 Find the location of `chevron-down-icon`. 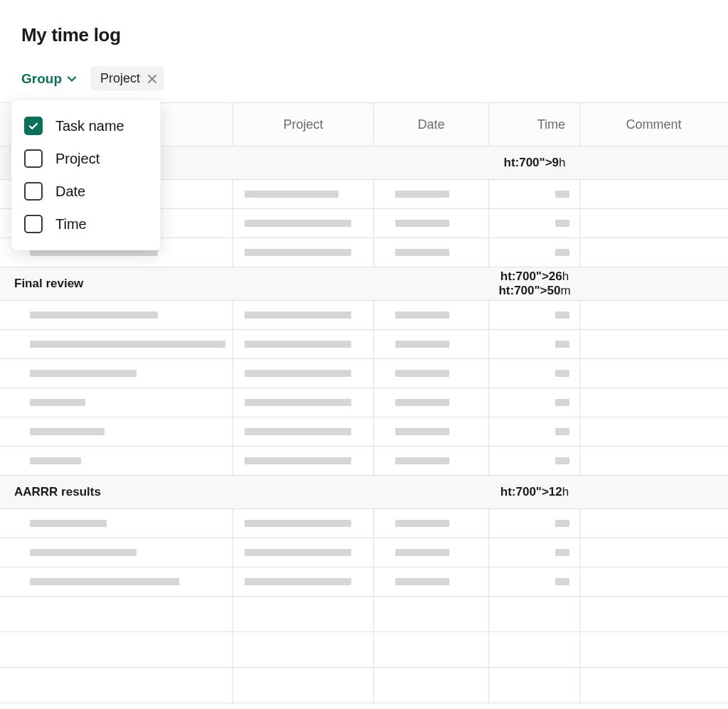

chevron-down-icon is located at coordinates (72, 79).